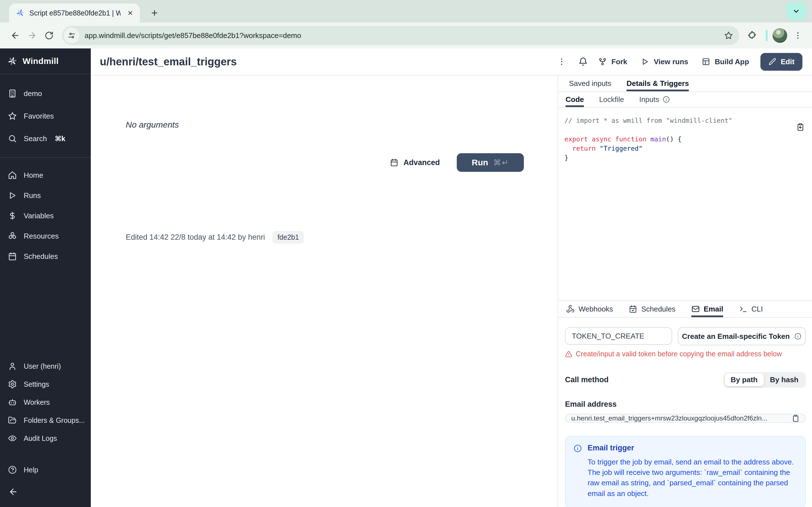 The height and width of the screenshot is (507, 812). Describe the element at coordinates (154, 13) in the screenshot. I see `new-tab-button` at that location.